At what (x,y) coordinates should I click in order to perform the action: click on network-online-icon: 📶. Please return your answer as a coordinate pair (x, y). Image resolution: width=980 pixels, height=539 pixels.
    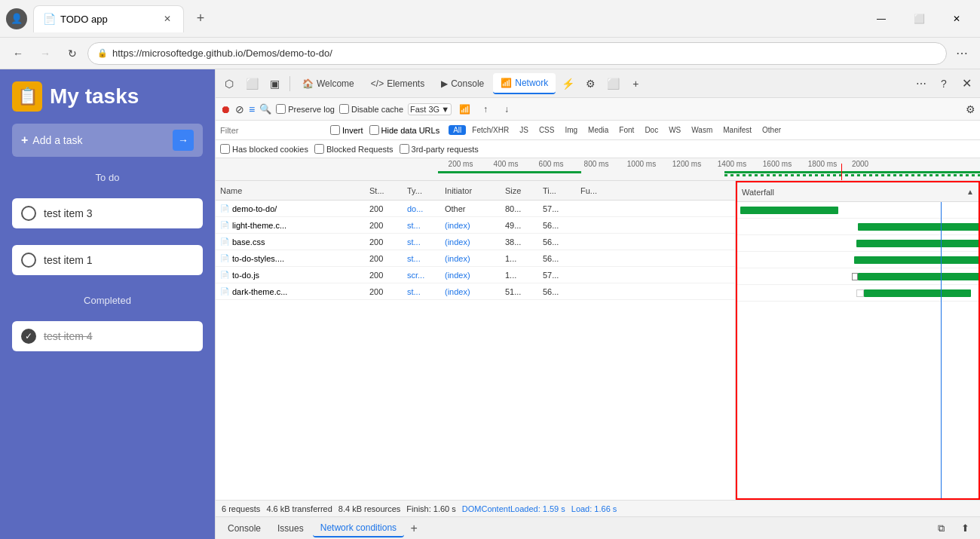
    Looking at the image, I should click on (464, 109).